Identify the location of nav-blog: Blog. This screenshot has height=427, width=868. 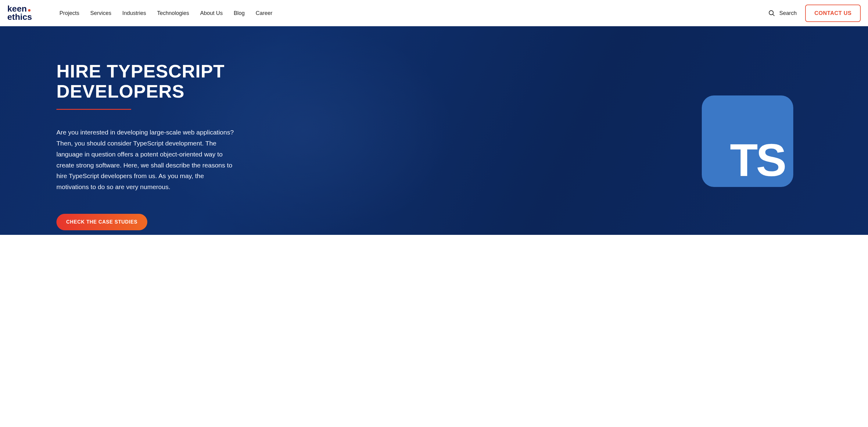
(239, 13).